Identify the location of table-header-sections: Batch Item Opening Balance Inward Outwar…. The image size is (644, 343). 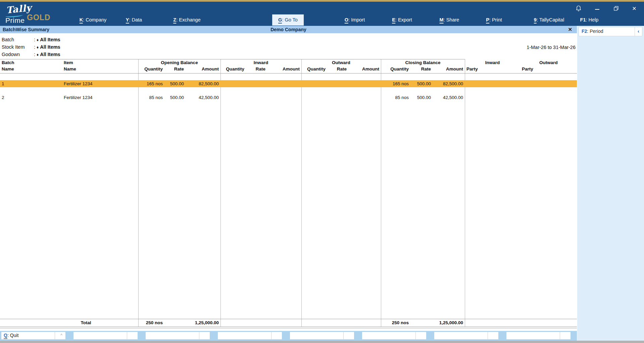
(289, 62).